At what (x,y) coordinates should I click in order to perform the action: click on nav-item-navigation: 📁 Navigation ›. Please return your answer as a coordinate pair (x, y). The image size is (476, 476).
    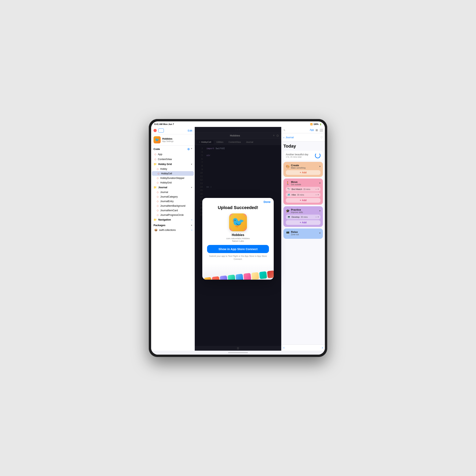
    Looking at the image, I should click on (173, 220).